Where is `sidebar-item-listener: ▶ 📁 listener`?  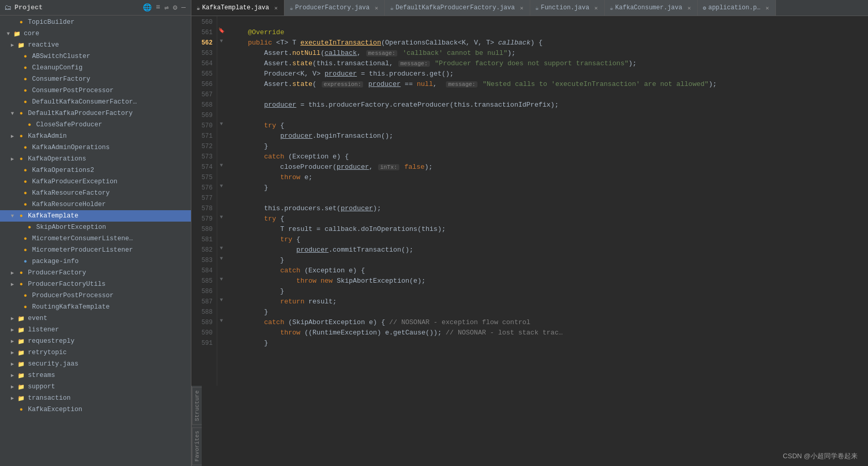
sidebar-item-listener: ▶ 📁 listener is located at coordinates (95, 330).